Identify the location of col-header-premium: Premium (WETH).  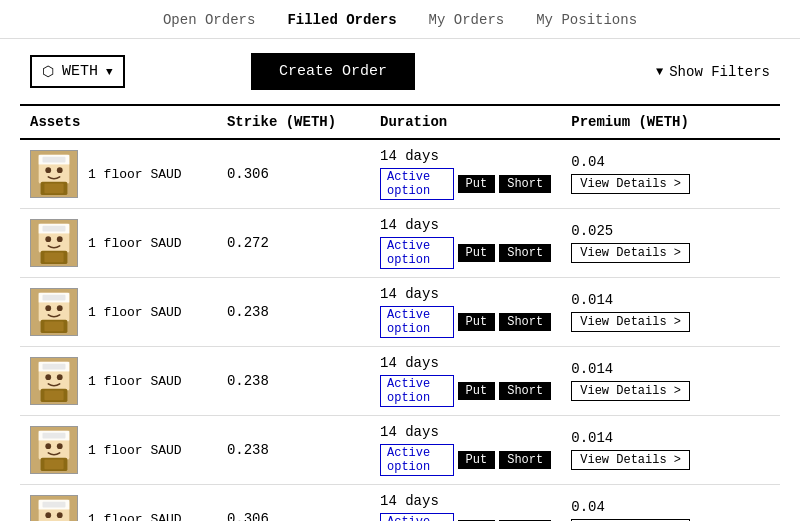
(670, 122).